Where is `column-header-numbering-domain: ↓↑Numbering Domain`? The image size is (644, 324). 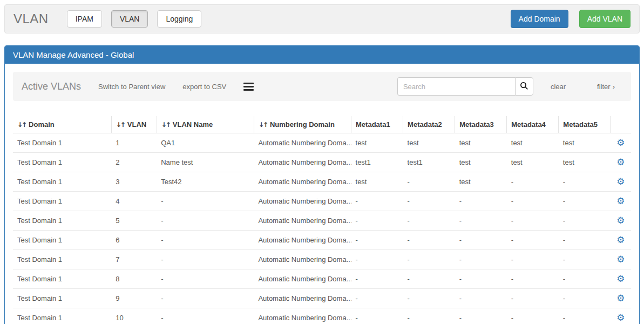
column-header-numbering-domain: ↓↑Numbering Domain is located at coordinates (302, 125).